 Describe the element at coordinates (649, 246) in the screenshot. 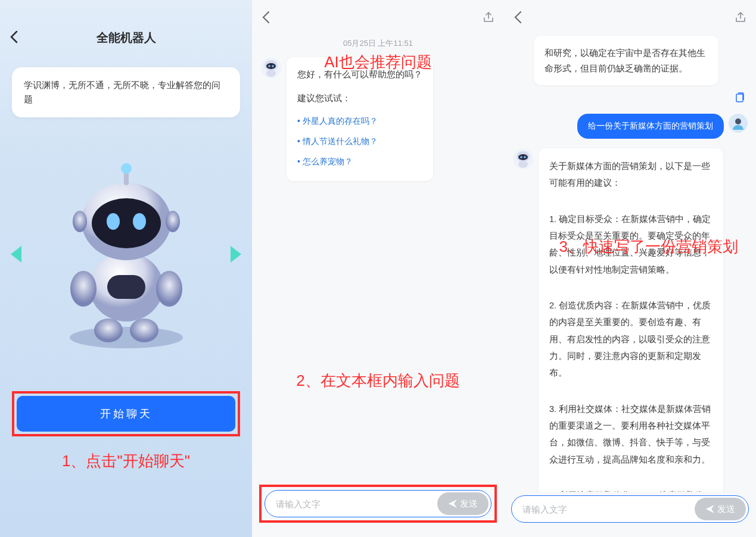

I see `annotation-step3: 3、快速写了一份营销策划` at that location.